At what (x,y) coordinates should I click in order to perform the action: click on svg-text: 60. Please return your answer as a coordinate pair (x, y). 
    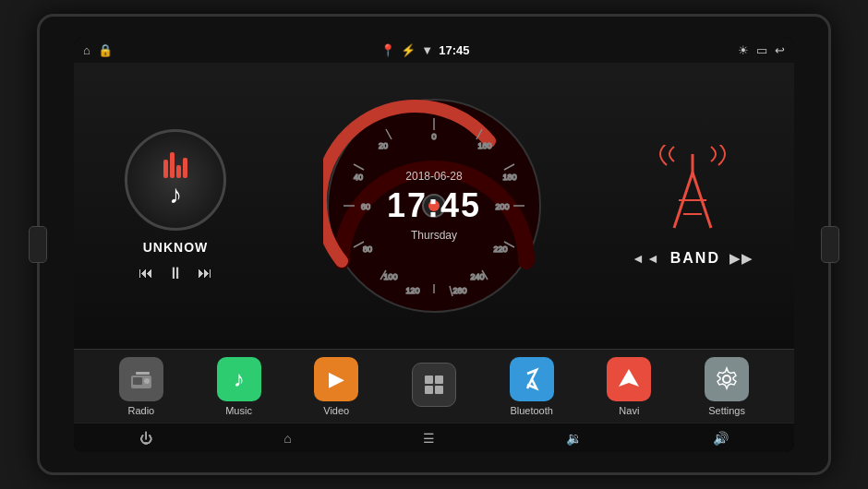
    Looking at the image, I should click on (366, 207).